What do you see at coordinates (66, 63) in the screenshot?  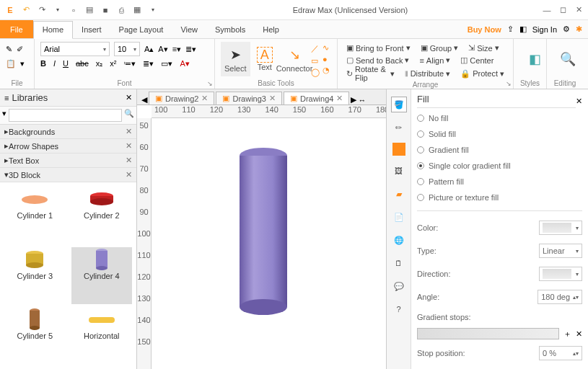 I see `underline-button: U` at bounding box center [66, 63].